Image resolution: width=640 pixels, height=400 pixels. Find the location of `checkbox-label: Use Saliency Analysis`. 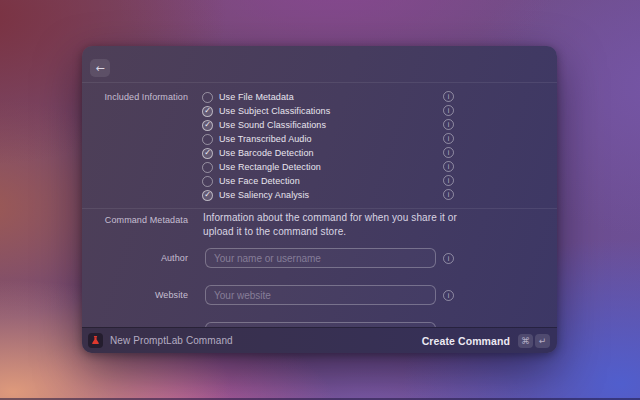

checkbox-label: Use Saliency Analysis is located at coordinates (264, 195).